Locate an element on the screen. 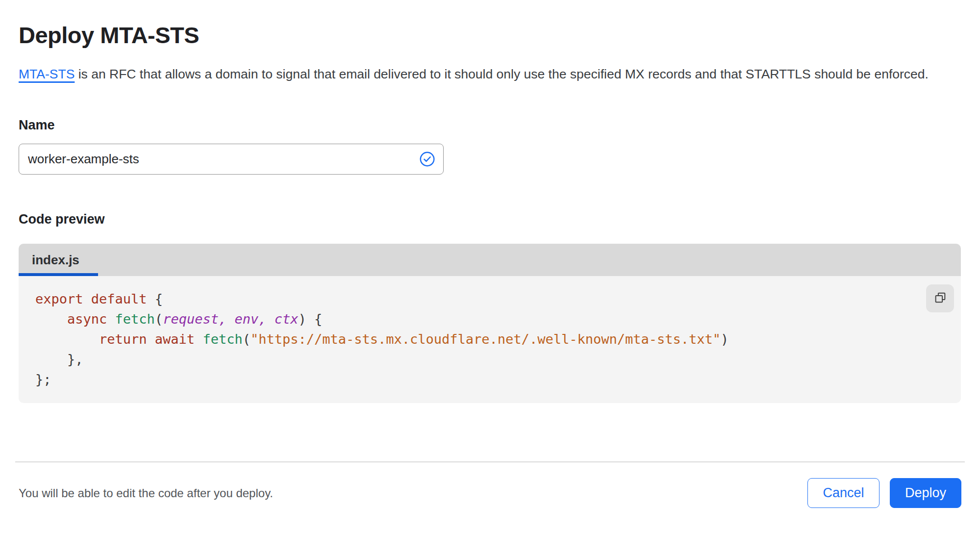 The image size is (980, 558). name-label: Name is located at coordinates (490, 126).